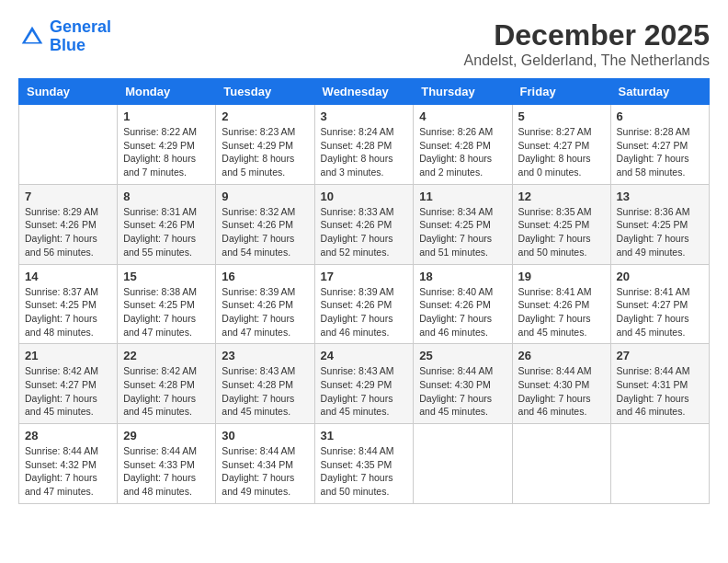 The width and height of the screenshot is (728, 563). Describe the element at coordinates (265, 471) in the screenshot. I see `day-info: Sunrise: 8:44 AM Sunset: 4:34 PM Dayligh…` at that location.